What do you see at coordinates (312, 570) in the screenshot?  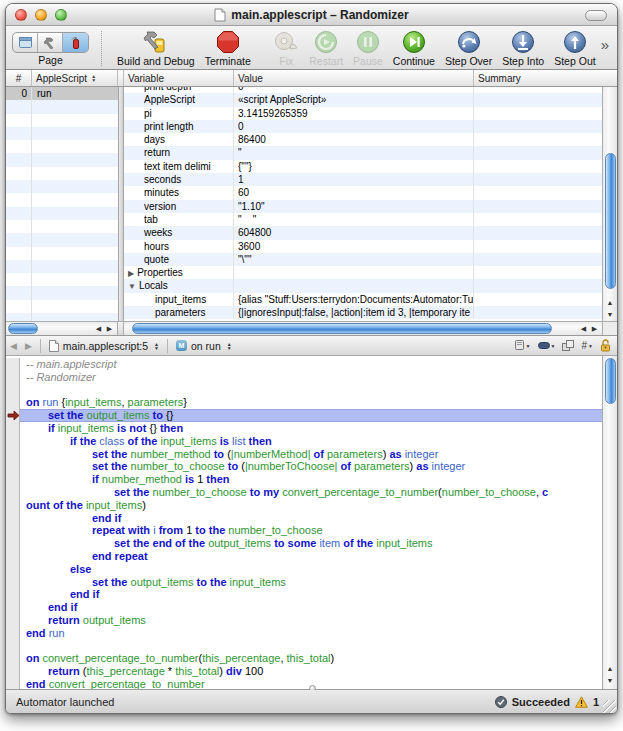 I see `code-line: else` at bounding box center [312, 570].